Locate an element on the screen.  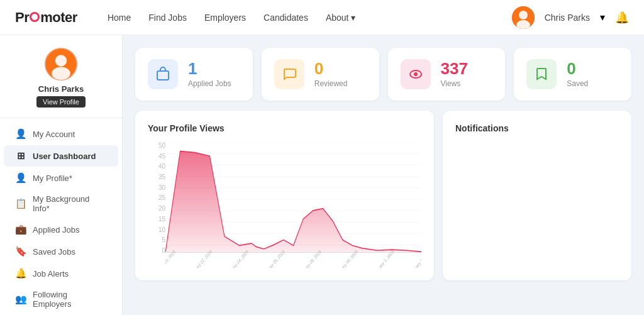
saved-stat-info: 0 Saved is located at coordinates (577, 74).